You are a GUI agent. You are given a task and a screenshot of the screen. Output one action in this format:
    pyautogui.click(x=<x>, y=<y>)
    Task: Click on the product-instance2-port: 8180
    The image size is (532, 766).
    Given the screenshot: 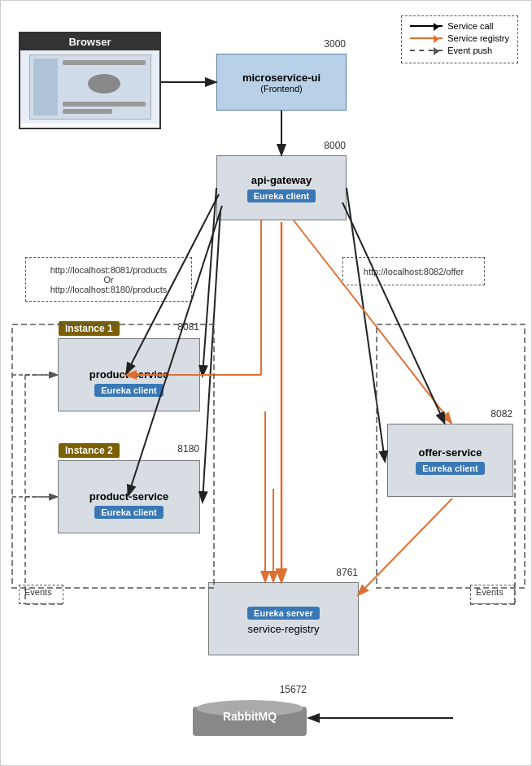 What is the action you would take?
    pyautogui.click(x=189, y=449)
    